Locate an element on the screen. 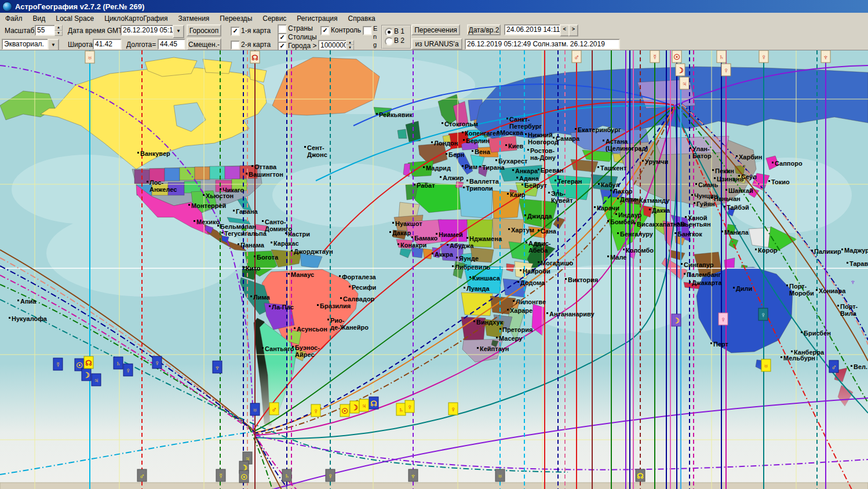 The image size is (868, 489). cities-min-stepper: ▲▼ is located at coordinates (350, 45).